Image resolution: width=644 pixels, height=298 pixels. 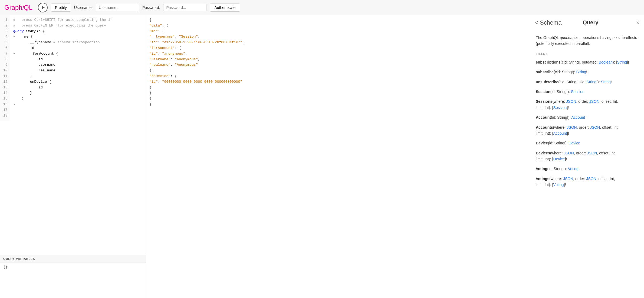 What do you see at coordinates (338, 31) in the screenshot?
I see `response-line: "me": {` at bounding box center [338, 31].